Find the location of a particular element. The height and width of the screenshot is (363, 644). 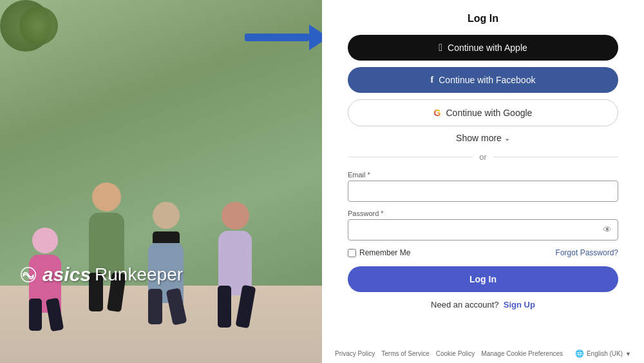

manage-cookies-link: Manage Cookie Preferences is located at coordinates (522, 353).